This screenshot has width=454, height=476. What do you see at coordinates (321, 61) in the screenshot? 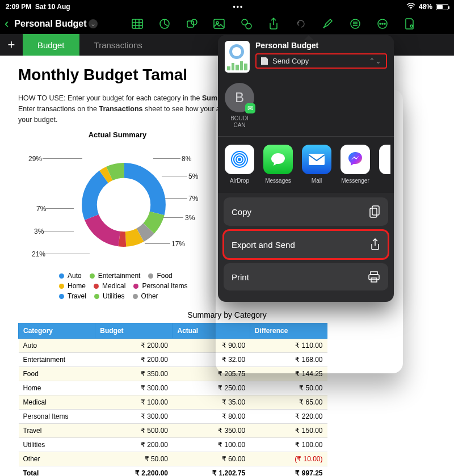
I see `send-copy-button: Send Copy ⌃⌄` at bounding box center [321, 61].